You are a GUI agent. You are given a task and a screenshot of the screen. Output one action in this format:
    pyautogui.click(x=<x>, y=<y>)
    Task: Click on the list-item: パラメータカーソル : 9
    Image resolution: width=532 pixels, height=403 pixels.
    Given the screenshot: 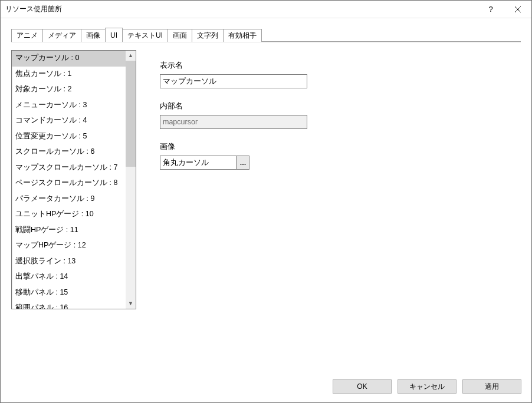 What is the action you would take?
    pyautogui.click(x=68, y=199)
    